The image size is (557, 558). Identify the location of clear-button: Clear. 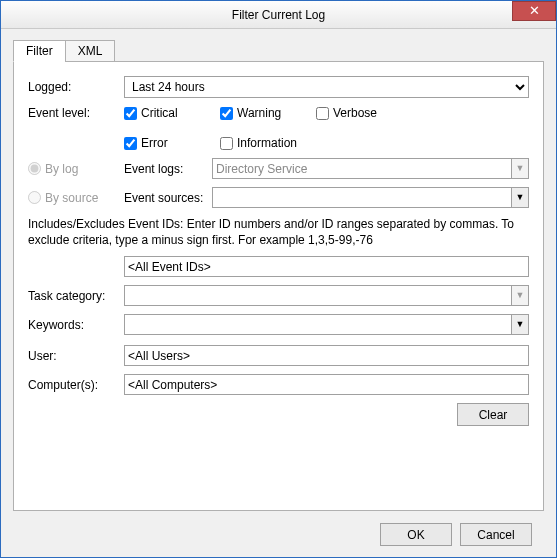
(493, 414).